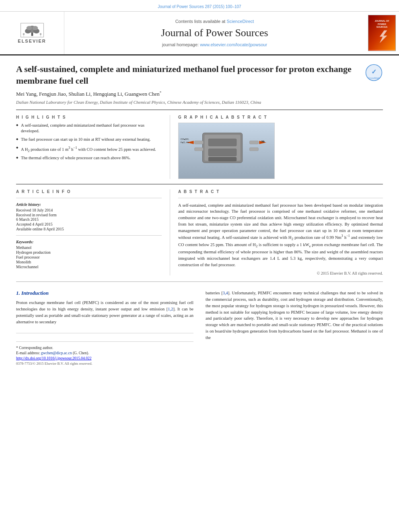  What do you see at coordinates (277, 147) in the screenshot?
I see `graphical-abstract-col: G R A P H I C A L A B S T R A C T` at bounding box center [277, 147].